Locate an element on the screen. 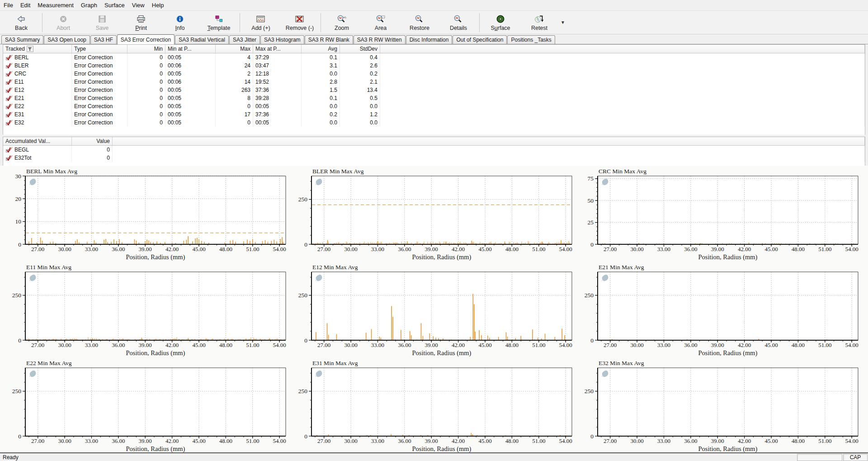 The height and width of the screenshot is (461, 868). menu-measurement: Measurement is located at coordinates (55, 5).